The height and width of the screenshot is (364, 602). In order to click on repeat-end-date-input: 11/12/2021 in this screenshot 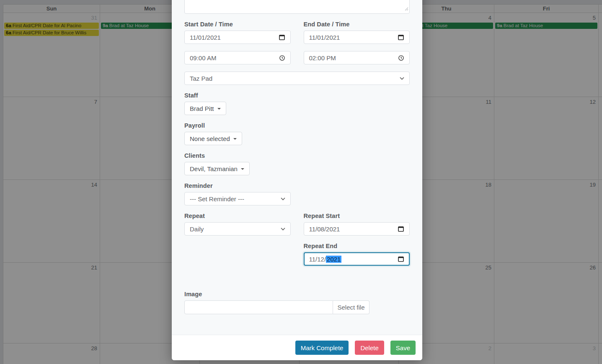, I will do `click(357, 259)`.